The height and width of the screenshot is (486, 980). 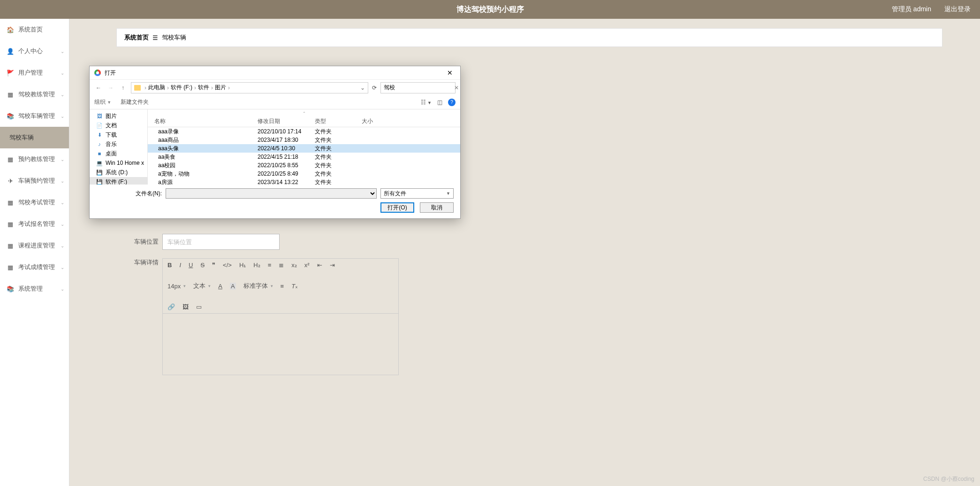 I want to click on file-row: aa校园2022/10/25 8:55文件夹, so click(x=304, y=165).